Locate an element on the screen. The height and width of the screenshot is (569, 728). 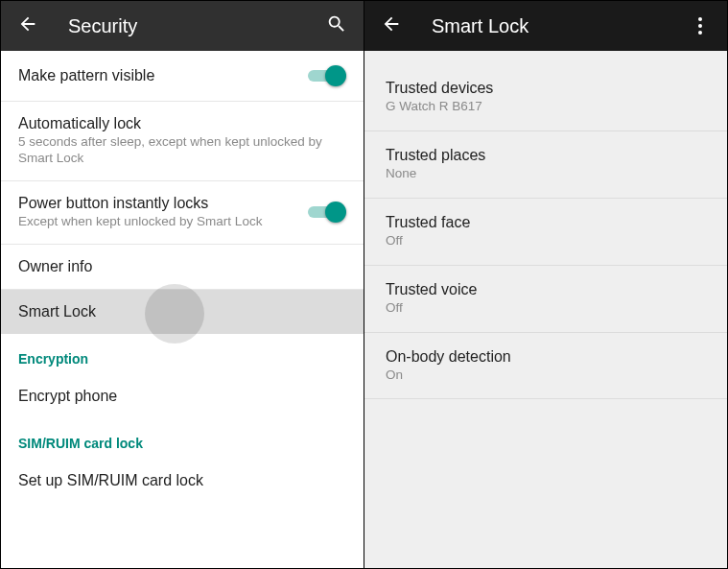
page-title: Security is located at coordinates (193, 27).